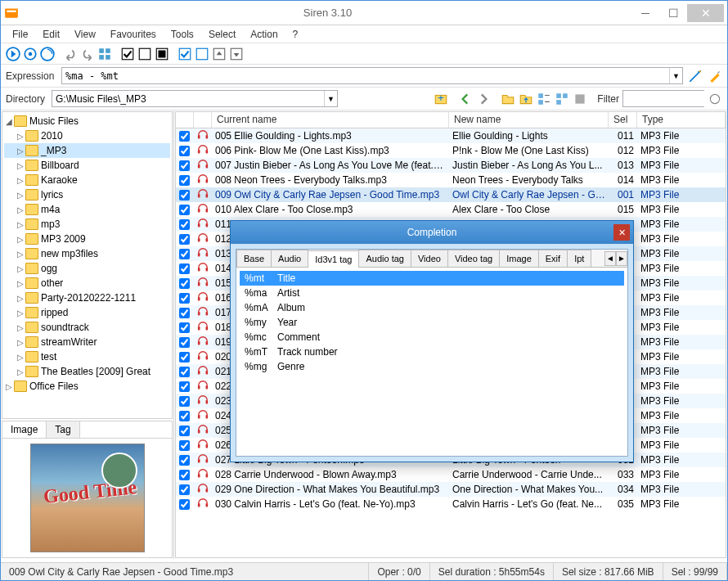 The image size is (728, 581). What do you see at coordinates (705, 13) in the screenshot?
I see `close-button: ✕` at bounding box center [705, 13].